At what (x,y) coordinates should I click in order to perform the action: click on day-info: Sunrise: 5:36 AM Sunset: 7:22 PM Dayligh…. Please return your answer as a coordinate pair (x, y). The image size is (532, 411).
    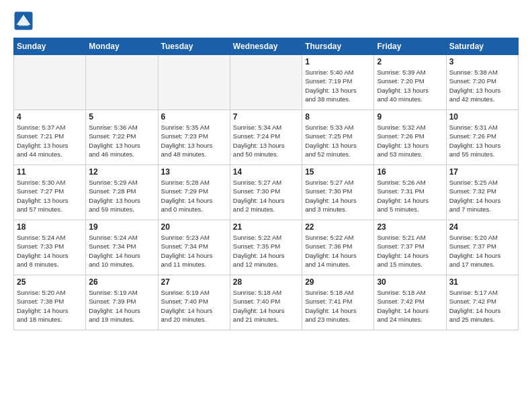
    Looking at the image, I should click on (122, 141).